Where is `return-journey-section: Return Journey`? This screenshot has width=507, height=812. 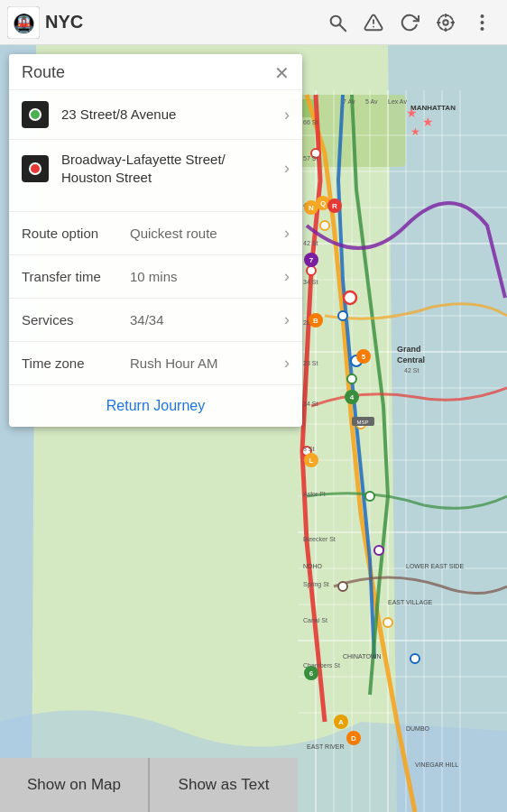
return-journey-section: Return Journey is located at coordinates (155, 406).